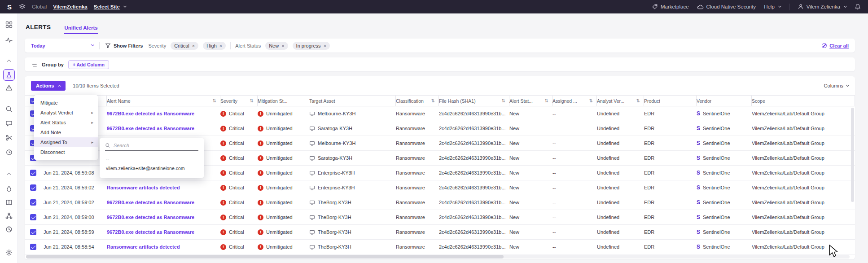  What do you see at coordinates (822, 7) in the screenshot?
I see `user-menu: Vilem Zelienka` at bounding box center [822, 7].